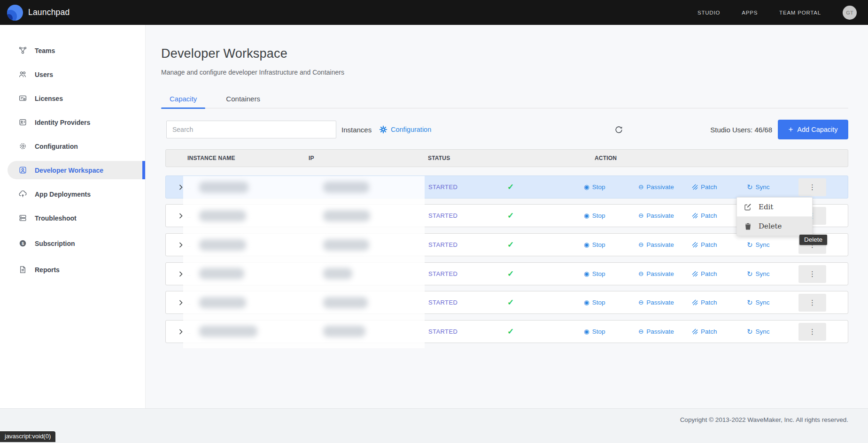 This screenshot has width=868, height=443. What do you see at coordinates (383, 130) in the screenshot?
I see `gear-icon` at bounding box center [383, 130].